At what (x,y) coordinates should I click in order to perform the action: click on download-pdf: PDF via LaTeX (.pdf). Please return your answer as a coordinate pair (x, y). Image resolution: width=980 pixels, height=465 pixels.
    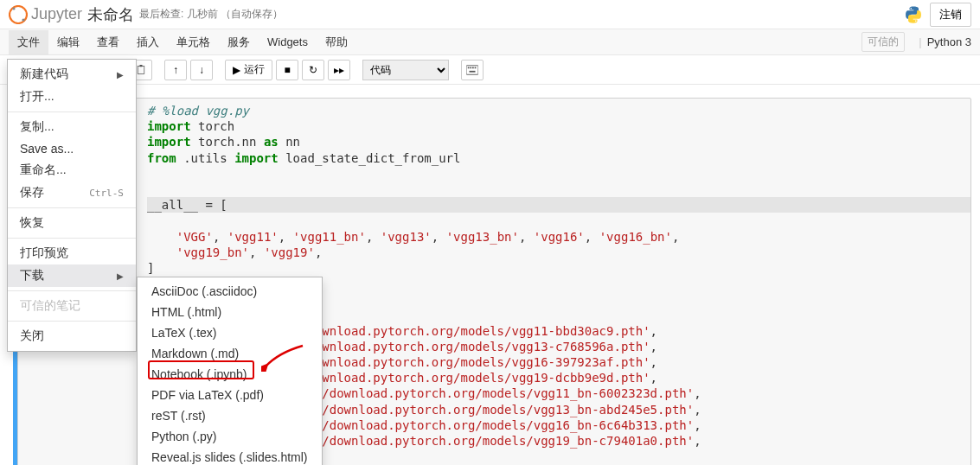
    Looking at the image, I should click on (230, 395).